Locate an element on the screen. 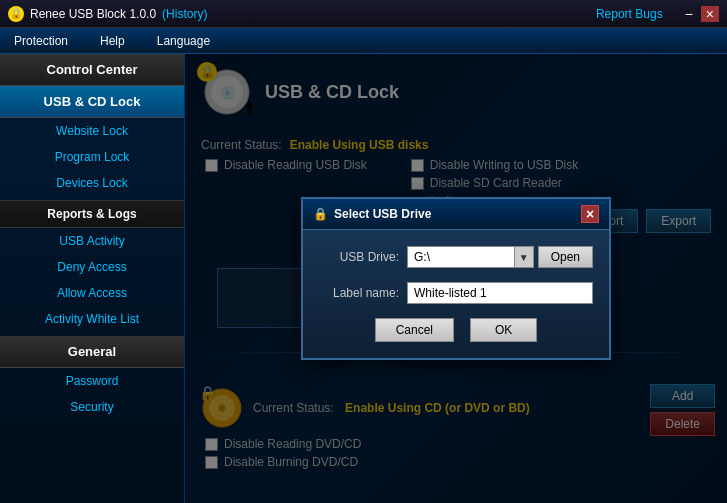 The height and width of the screenshot is (503, 727). window-controls: − × is located at coordinates (700, 14).